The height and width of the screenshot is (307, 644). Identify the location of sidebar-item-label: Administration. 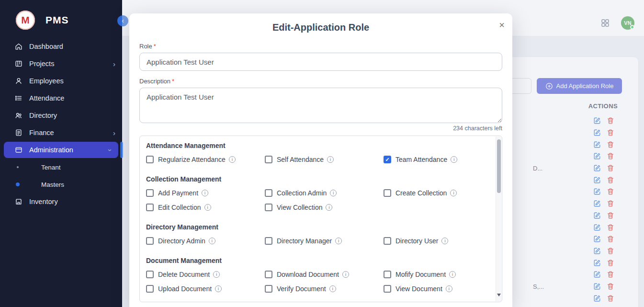
(51, 150).